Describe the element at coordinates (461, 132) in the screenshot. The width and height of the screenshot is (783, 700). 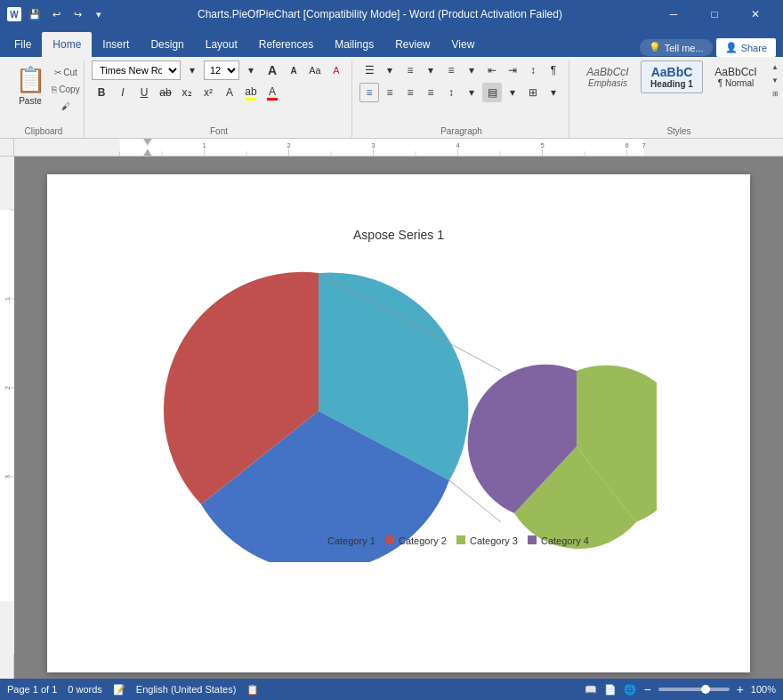
I see `paragraph-group-label: Paragraph` at that location.